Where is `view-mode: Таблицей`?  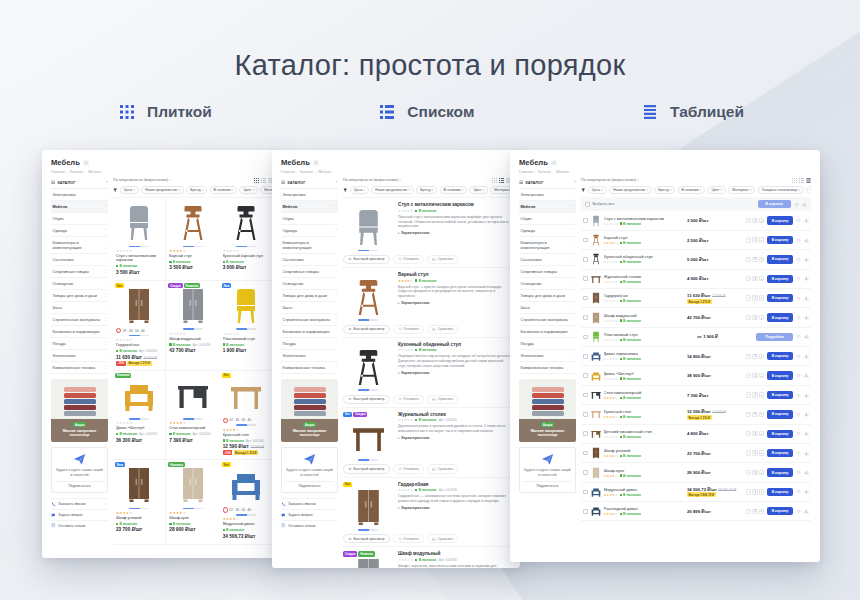
view-mode: Таблицей is located at coordinates (694, 112).